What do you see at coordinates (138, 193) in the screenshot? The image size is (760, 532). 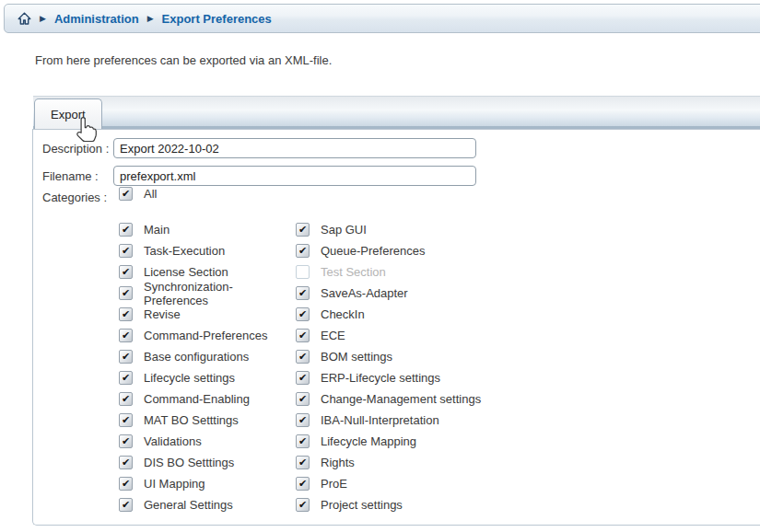 I see `category-item-all: ✔ All` at bounding box center [138, 193].